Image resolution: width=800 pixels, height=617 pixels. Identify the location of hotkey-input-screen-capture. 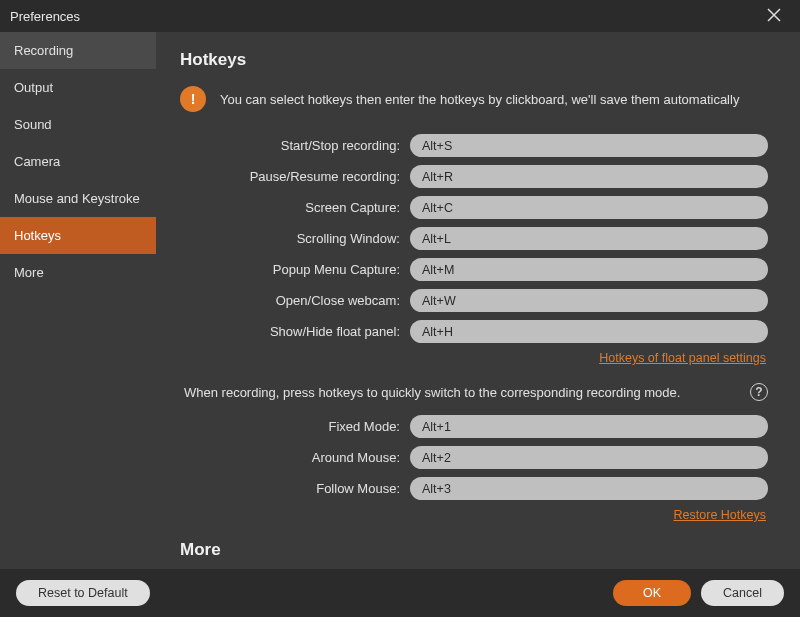
(589, 208).